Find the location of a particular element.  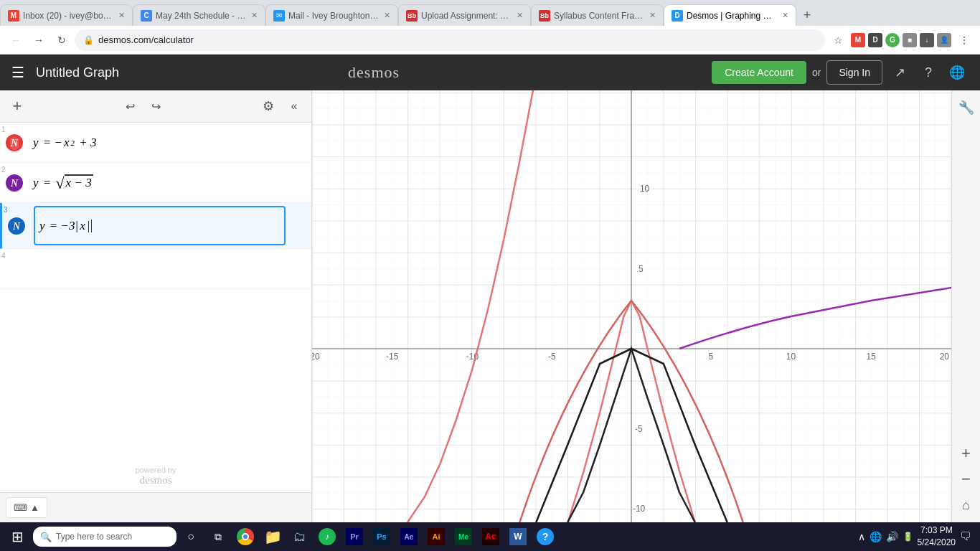

taskbar-help: ? is located at coordinates (545, 537).